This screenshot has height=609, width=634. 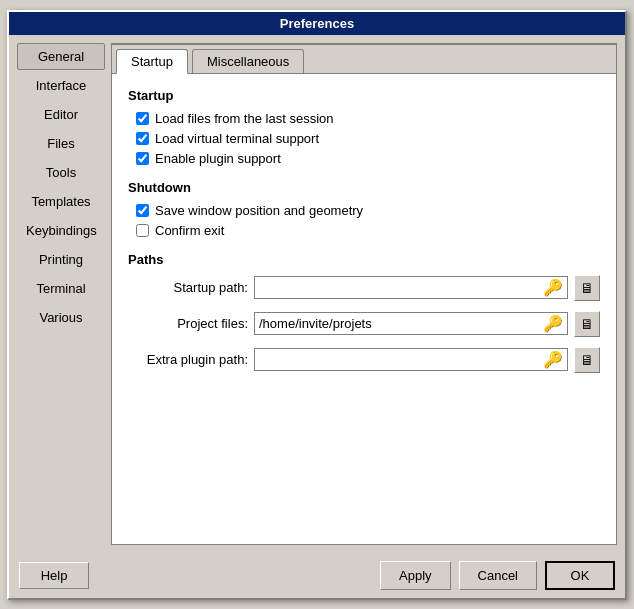 What do you see at coordinates (580, 576) in the screenshot?
I see `ok-button: OK` at bounding box center [580, 576].